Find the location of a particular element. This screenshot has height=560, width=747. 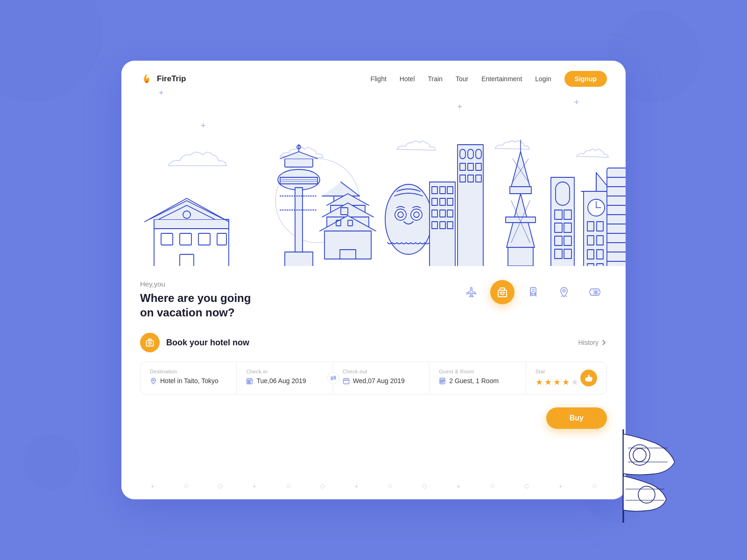

buy-button: Buy is located at coordinates (577, 418).